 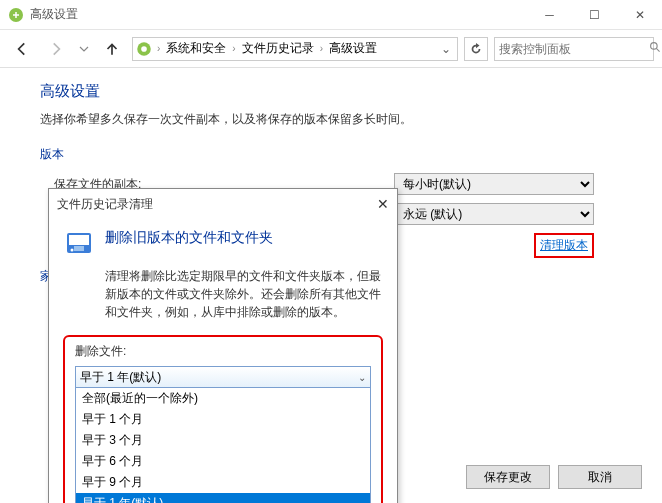 What do you see at coordinates (278, 48) in the screenshot?
I see `breadcrumb-item-2: 文件历史记录` at bounding box center [278, 48].